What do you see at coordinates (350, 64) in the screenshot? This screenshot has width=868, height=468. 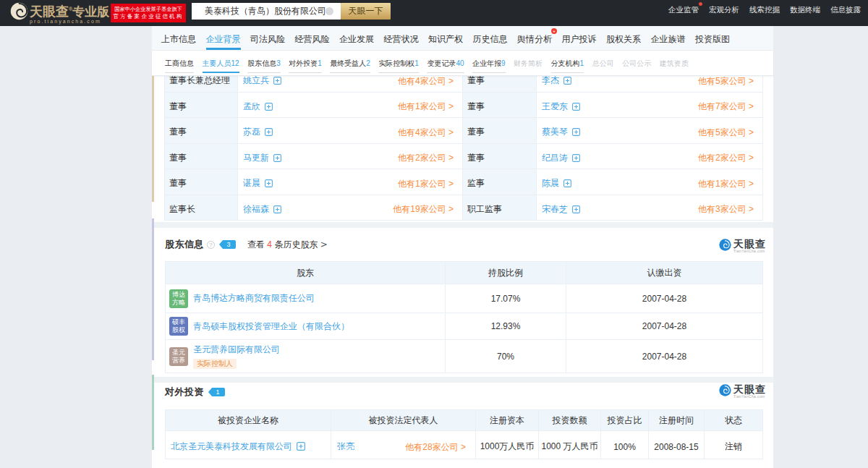 I see `sub-tab: 最终受益人2` at bounding box center [350, 64].